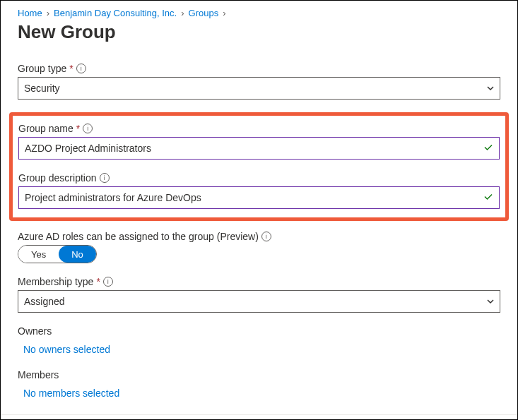 The image size is (518, 420). I want to click on owners-selected-link: No owners selected, so click(259, 349).